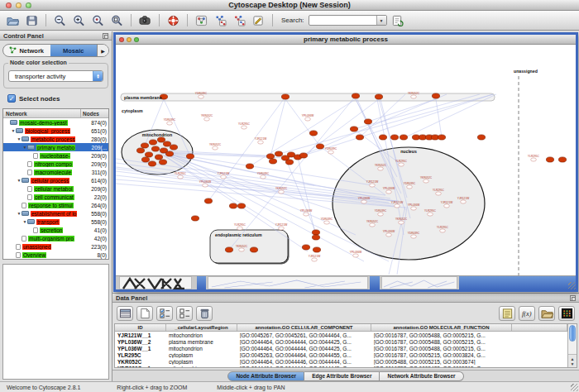 This screenshot has width=579, height=392. What do you see at coordinates (572, 333) in the screenshot?
I see `scrollbar-thumb` at bounding box center [572, 333].